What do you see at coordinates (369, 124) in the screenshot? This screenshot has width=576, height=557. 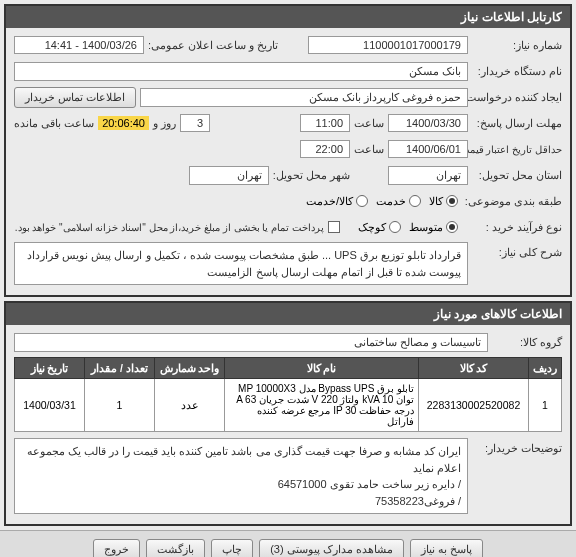 I see `time-label-1: ساعت` at bounding box center [369, 124].